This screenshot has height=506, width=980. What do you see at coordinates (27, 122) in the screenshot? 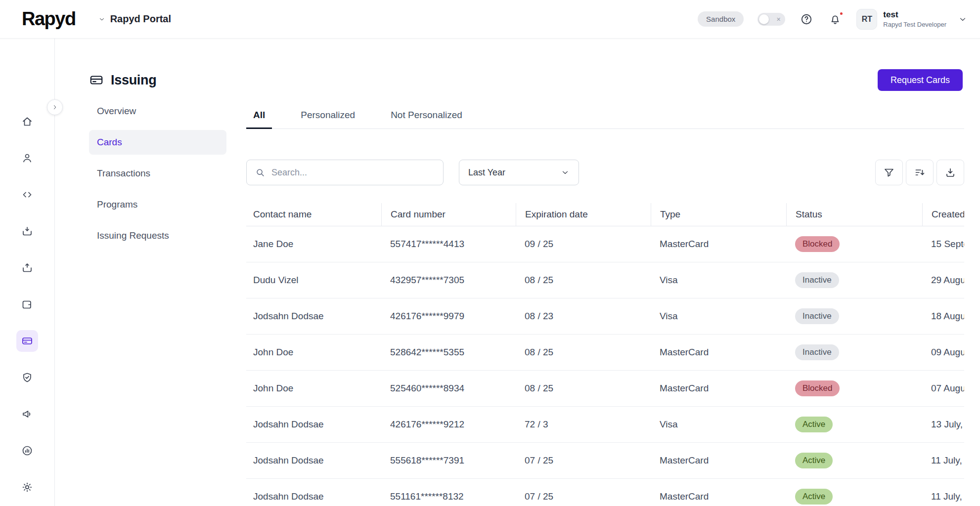
I see `sidebar-item-home` at bounding box center [27, 122].